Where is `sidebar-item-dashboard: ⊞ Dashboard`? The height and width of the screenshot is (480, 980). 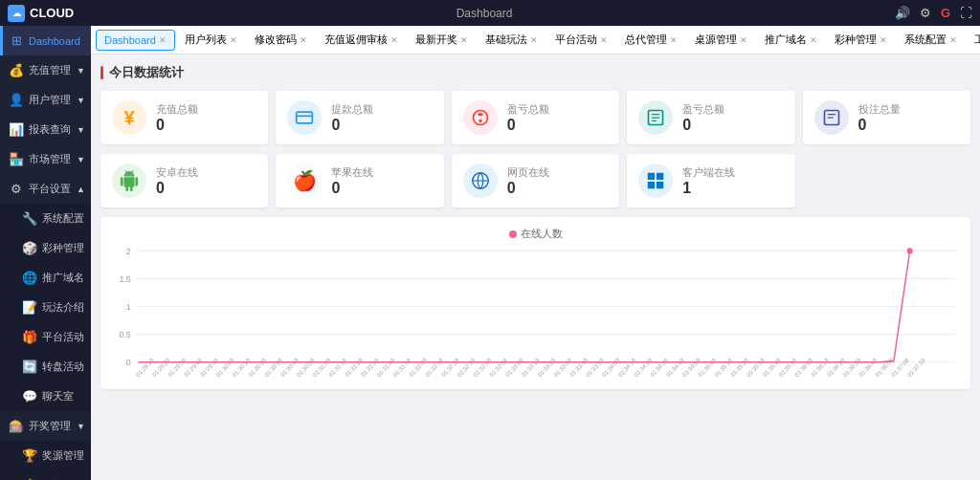 sidebar-item-dashboard: ⊞ Dashboard is located at coordinates (46, 40).